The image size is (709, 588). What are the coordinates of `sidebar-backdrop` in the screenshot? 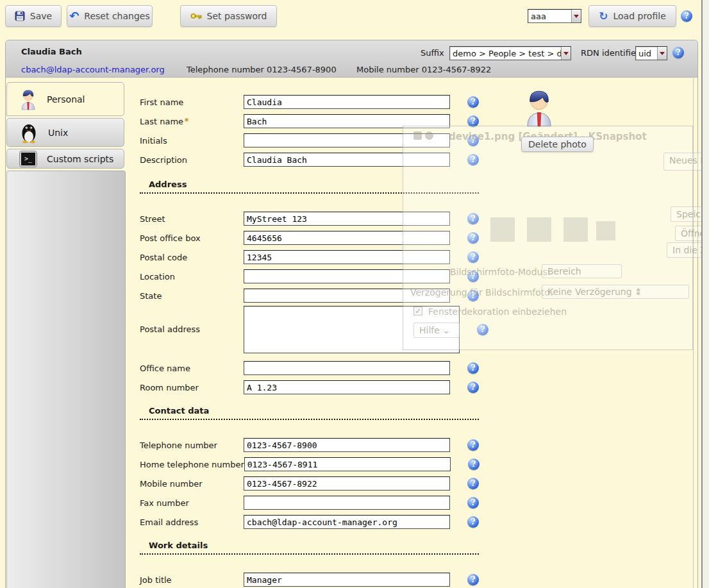 It's located at (66, 380).